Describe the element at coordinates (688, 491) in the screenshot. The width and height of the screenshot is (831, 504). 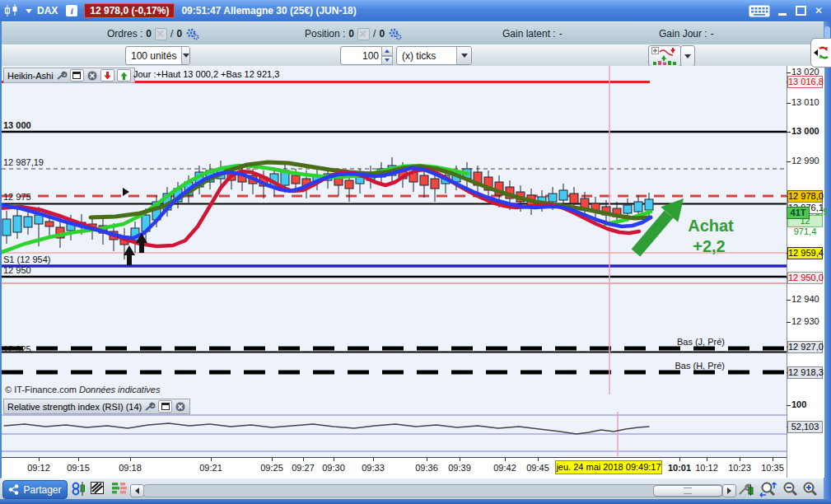
I see `chart-hscrollbar-thumb` at that location.